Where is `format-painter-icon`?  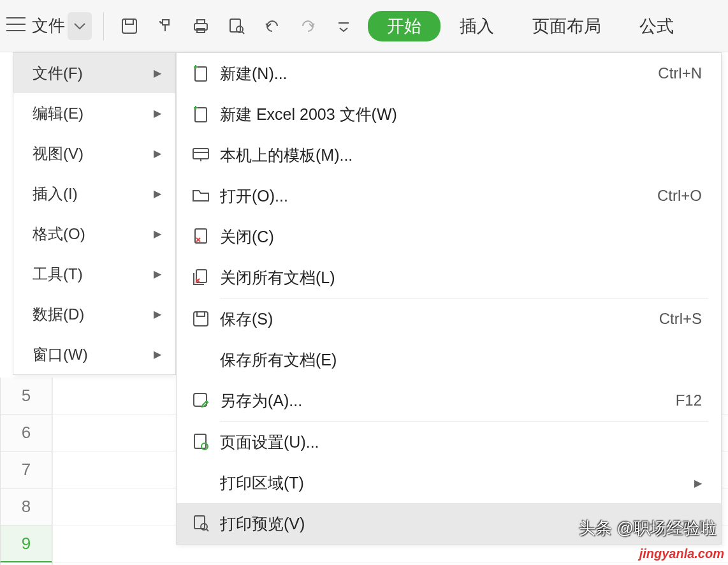
format-painter-icon is located at coordinates (165, 26).